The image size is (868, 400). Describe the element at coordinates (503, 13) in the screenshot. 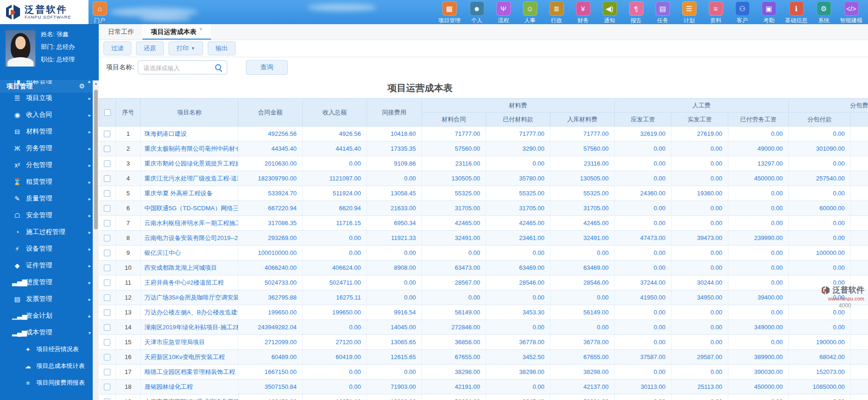

I see `nav-item-flowchart: Ψ流程` at that location.